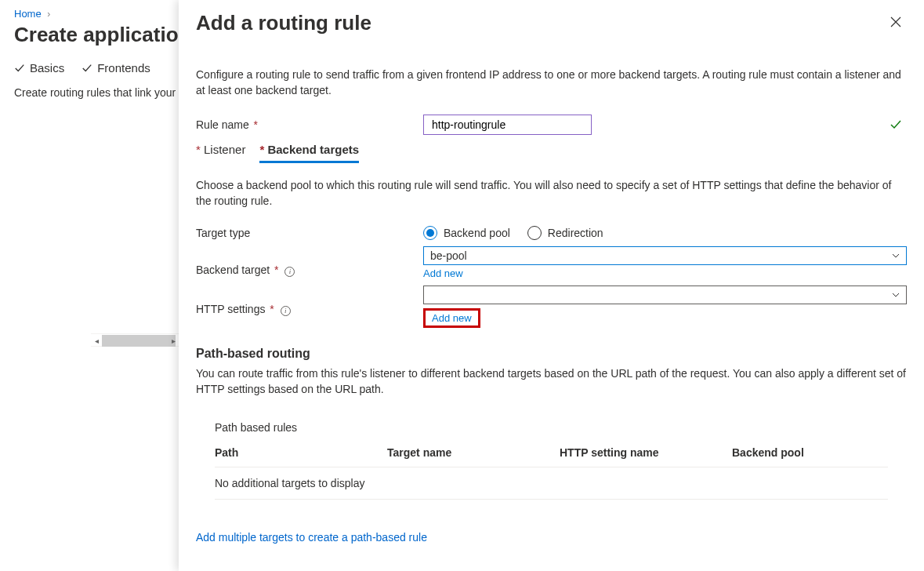 The width and height of the screenshot is (924, 571). I want to click on rule-name-input, so click(508, 125).